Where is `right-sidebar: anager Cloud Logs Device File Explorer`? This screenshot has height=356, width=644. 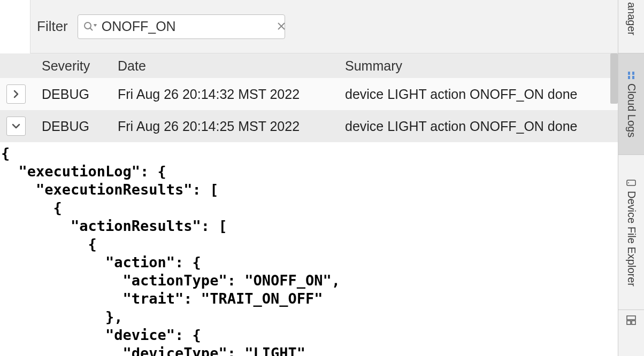
right-sidebar: anager Cloud Logs Device File Explorer is located at coordinates (631, 178).